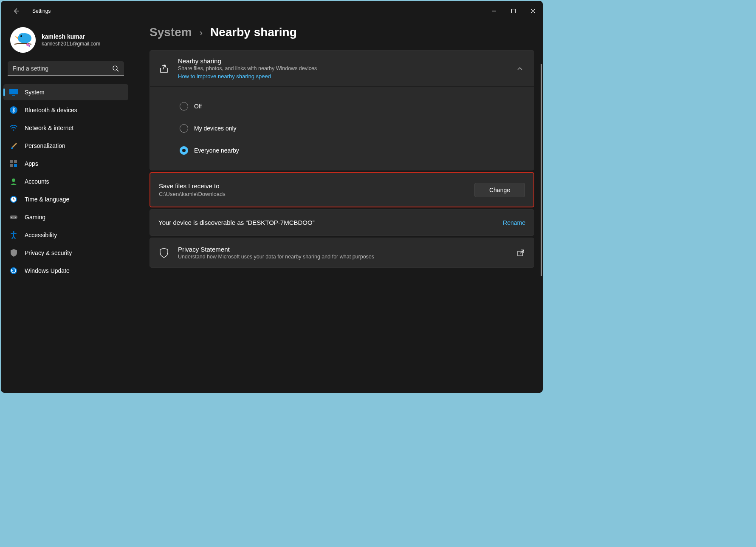 This screenshot has width=756, height=547. Describe the element at coordinates (217, 150) in the screenshot. I see `radio-label: Everyone nearby` at that location.